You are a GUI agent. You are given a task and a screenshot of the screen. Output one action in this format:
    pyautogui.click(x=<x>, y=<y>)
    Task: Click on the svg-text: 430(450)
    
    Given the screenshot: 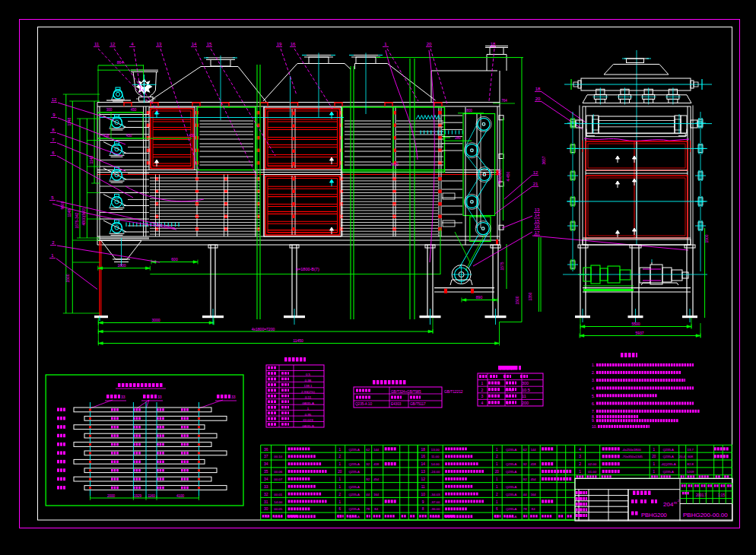 What is the action you would take?
    pyautogui.click(x=500, y=176)
    